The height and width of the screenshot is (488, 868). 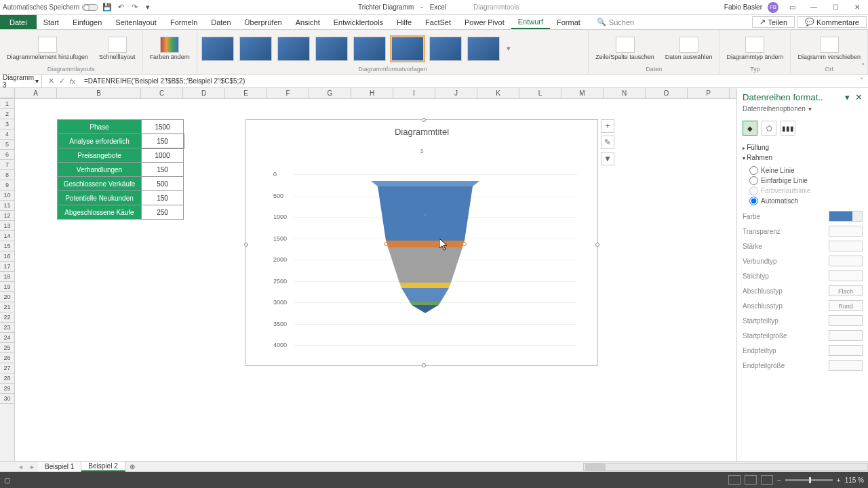 I want to click on minimize-icon: —, so click(x=814, y=7).